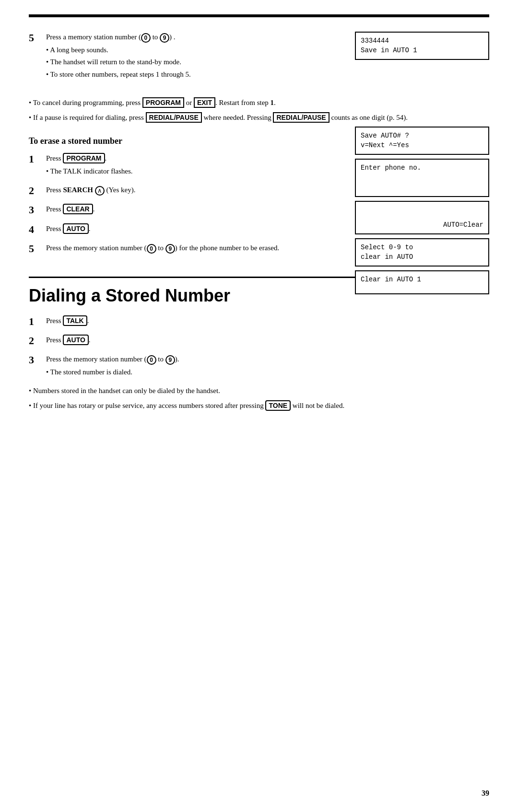  I want to click on key-redial-1: REDIAL/PAUSE, so click(174, 117).